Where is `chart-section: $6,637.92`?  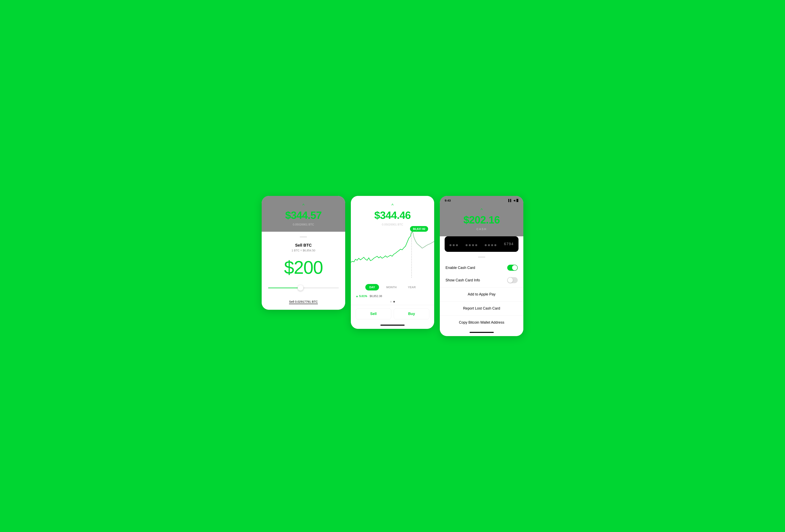
chart-section: $6,637.92 is located at coordinates (392, 254).